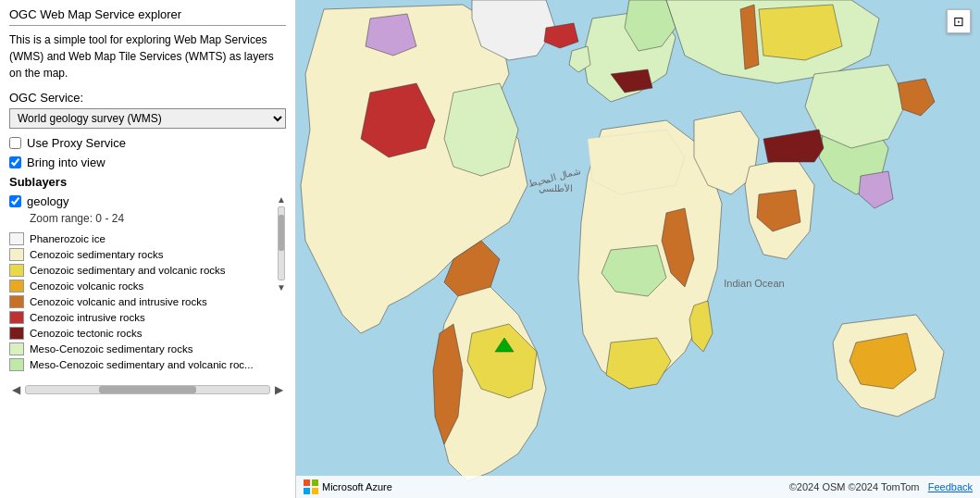 The image size is (980, 498). Describe the element at coordinates (148, 181) in the screenshot. I see `sublayers-title: Sublayers` at that location.